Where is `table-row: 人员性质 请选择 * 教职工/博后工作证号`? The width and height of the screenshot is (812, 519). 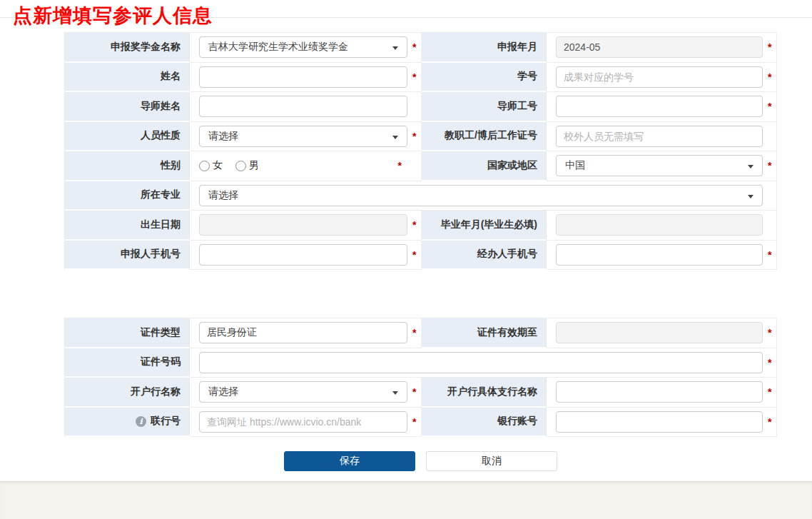 table-row: 人员性质 请选择 * 教职工/博后工作证号 is located at coordinates (421, 137).